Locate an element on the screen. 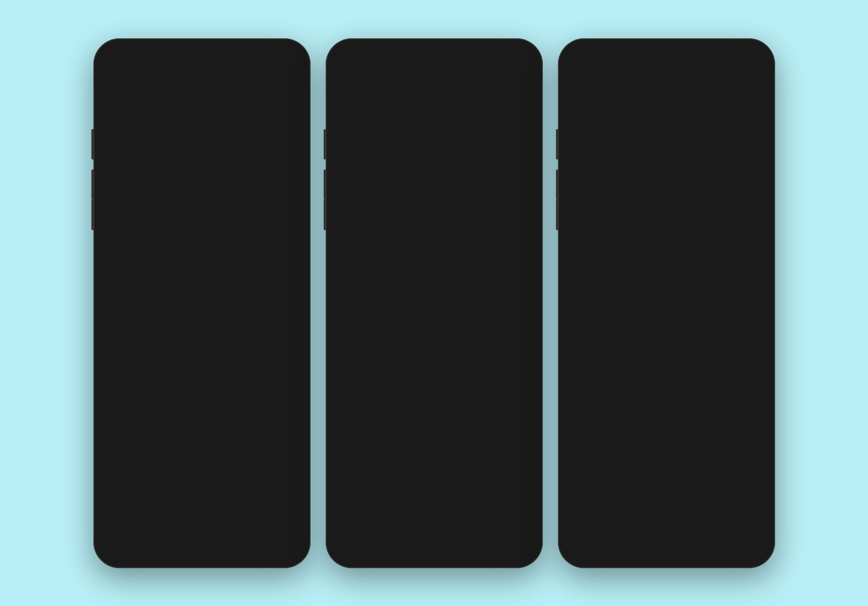  map-more-button-3: ••• is located at coordinates (752, 70).